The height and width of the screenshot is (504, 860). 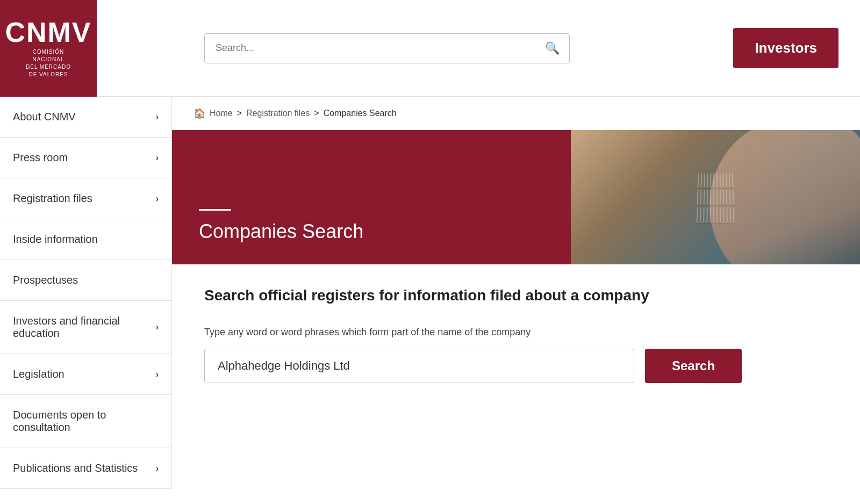 I want to click on sidebar-label: Publications and Statistics, so click(x=75, y=469).